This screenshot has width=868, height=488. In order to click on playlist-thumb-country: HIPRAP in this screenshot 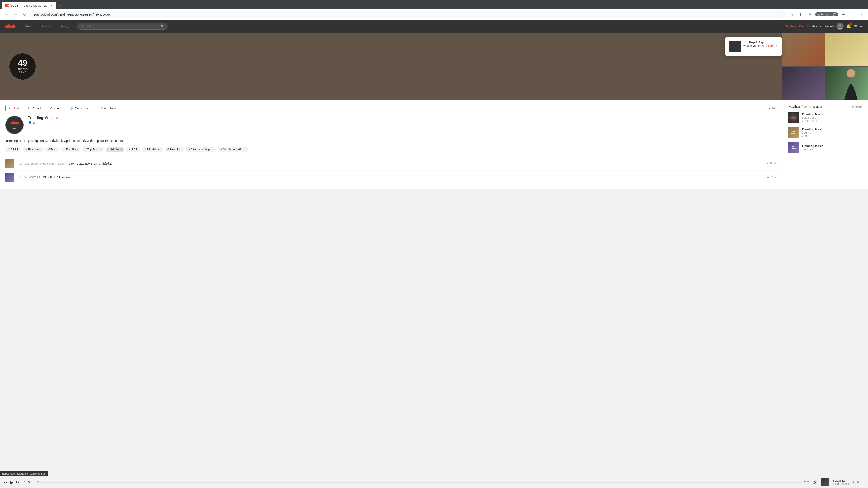, I will do `click(793, 133)`.